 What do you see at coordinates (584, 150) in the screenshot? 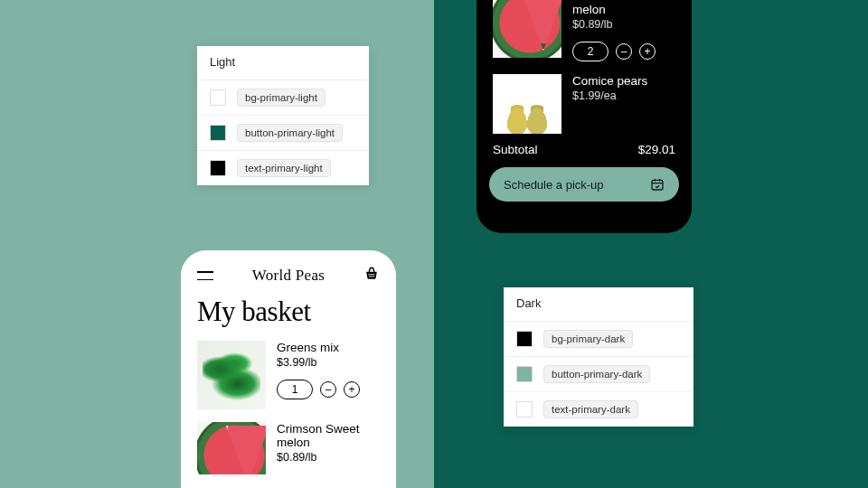
I see `subtotal-row: Subtotal $29.01` at bounding box center [584, 150].